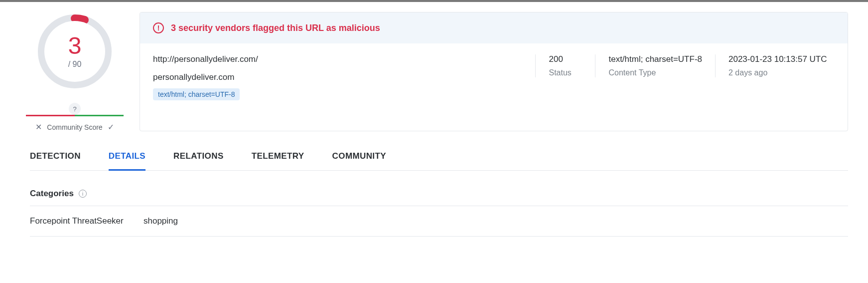  I want to click on tab-bar: DETECTION DETAILS RELATIONS TELEMETRY CO…, so click(439, 161).